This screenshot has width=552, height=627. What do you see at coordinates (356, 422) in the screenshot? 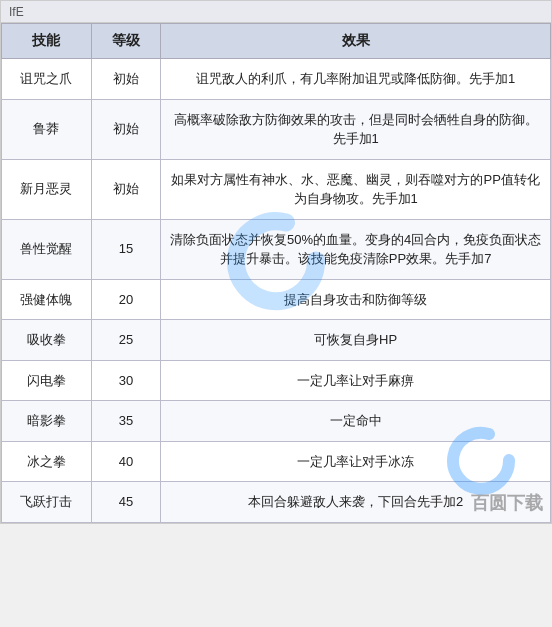
I see `skill-effect: 一定命中` at bounding box center [356, 422].